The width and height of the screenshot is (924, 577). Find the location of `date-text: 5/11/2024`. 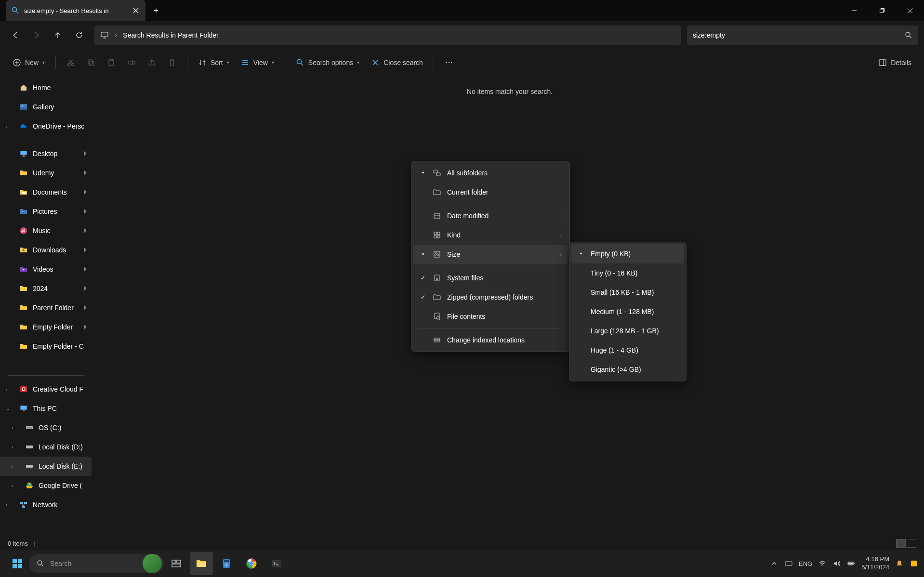

date-text: 5/11/2024 is located at coordinates (875, 567).